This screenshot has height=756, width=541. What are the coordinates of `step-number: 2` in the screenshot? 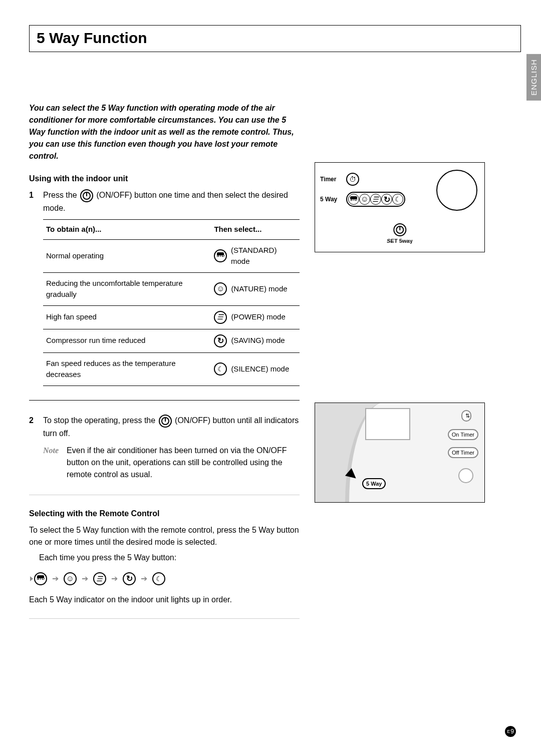 It's located at (32, 448).